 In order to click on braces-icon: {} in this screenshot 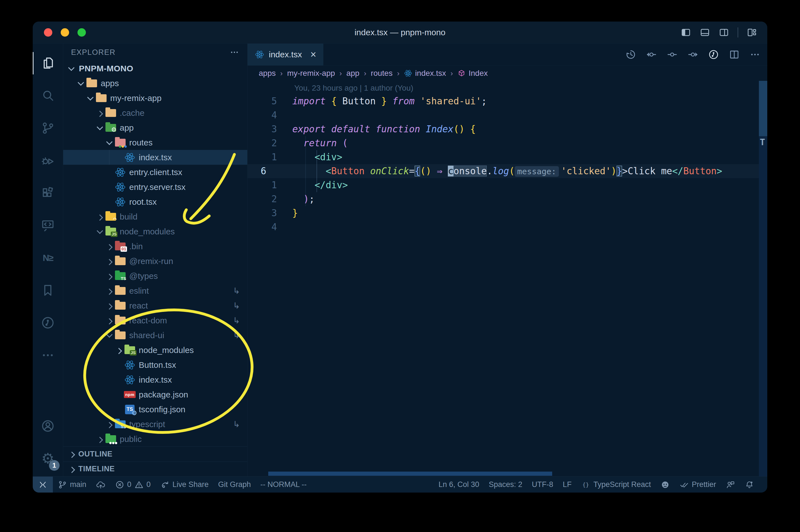, I will do `click(586, 485)`.